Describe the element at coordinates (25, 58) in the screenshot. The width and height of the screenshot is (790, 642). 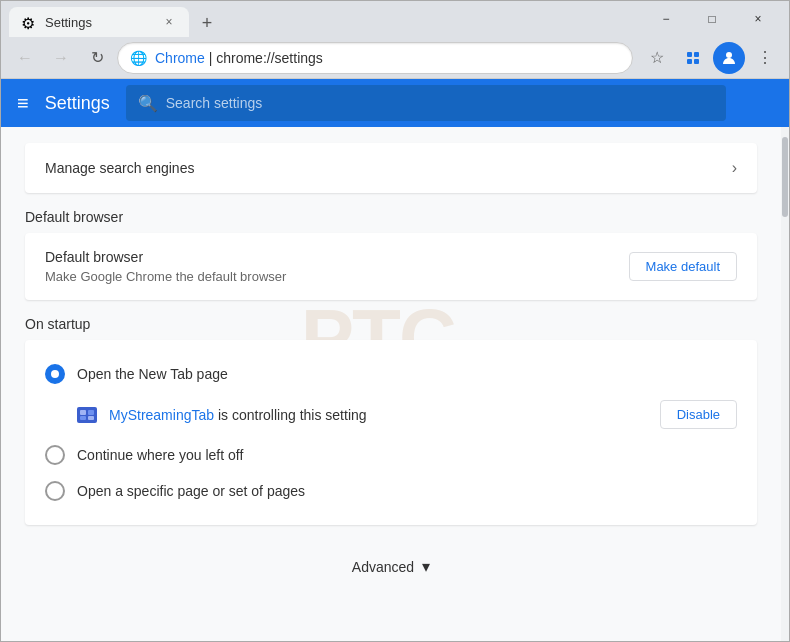
I see `back-button: ←` at that location.